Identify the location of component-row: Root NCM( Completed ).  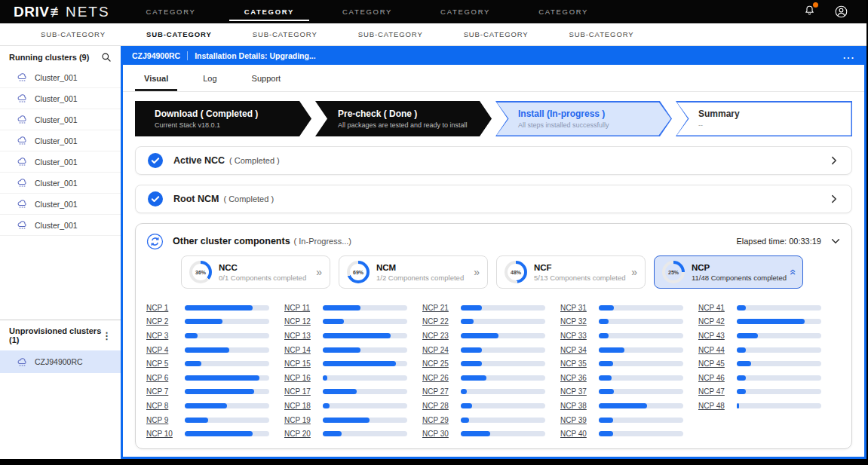
(493, 199).